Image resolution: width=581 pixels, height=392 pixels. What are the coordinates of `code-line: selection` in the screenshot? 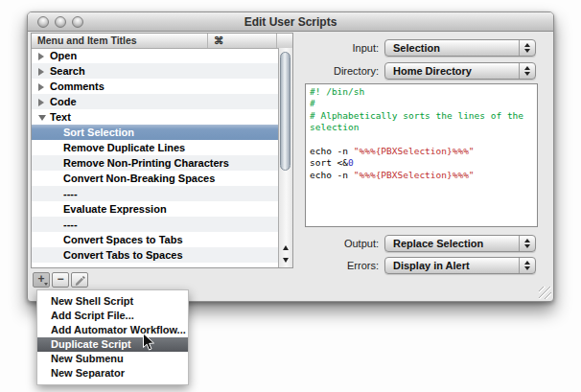 It's located at (422, 127).